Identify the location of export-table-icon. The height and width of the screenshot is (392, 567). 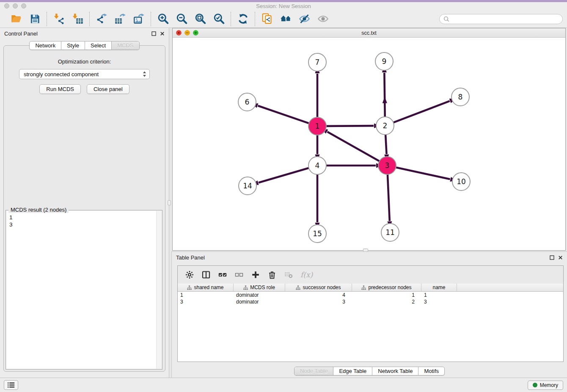
(120, 19).